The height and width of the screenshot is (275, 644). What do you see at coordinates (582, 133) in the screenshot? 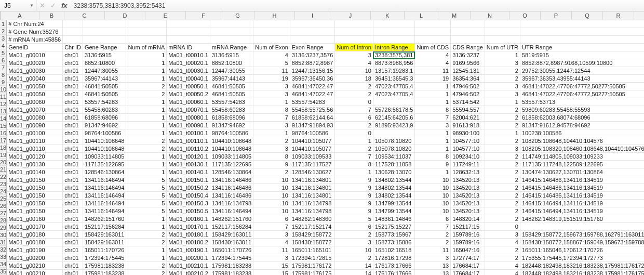
I see `cell-N15: 100238:100586` at bounding box center [582, 133].